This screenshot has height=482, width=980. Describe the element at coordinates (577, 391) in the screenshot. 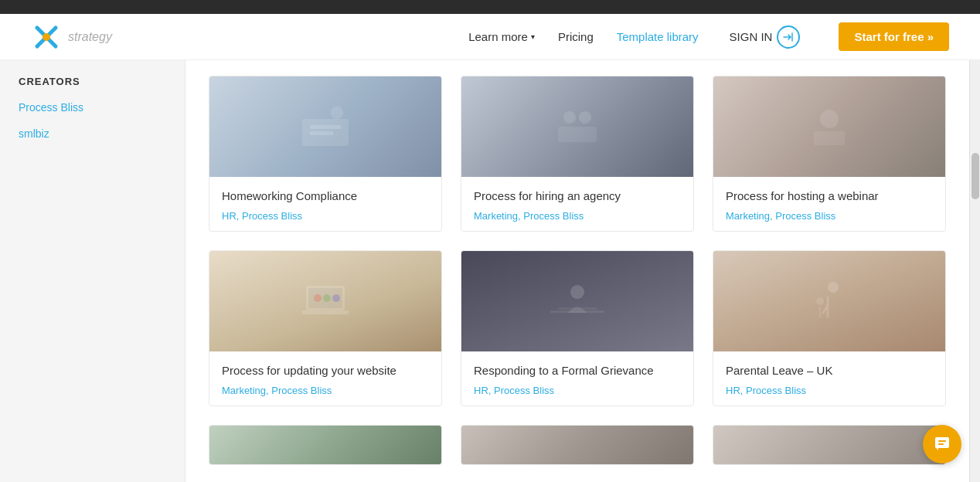

I see `card-tags-grievance: HR, Process Bliss` at that location.